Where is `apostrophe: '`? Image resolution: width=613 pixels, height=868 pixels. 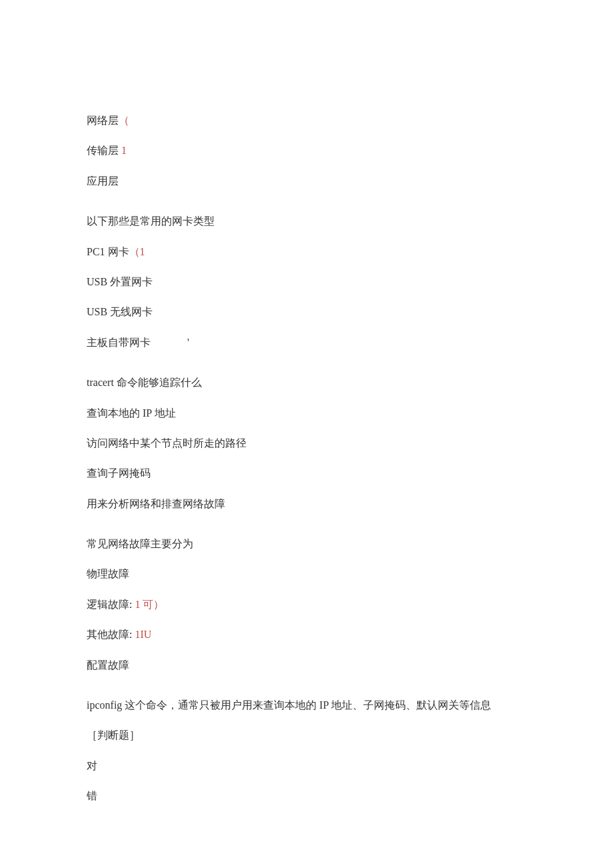
apostrophe: ' is located at coordinates (188, 343).